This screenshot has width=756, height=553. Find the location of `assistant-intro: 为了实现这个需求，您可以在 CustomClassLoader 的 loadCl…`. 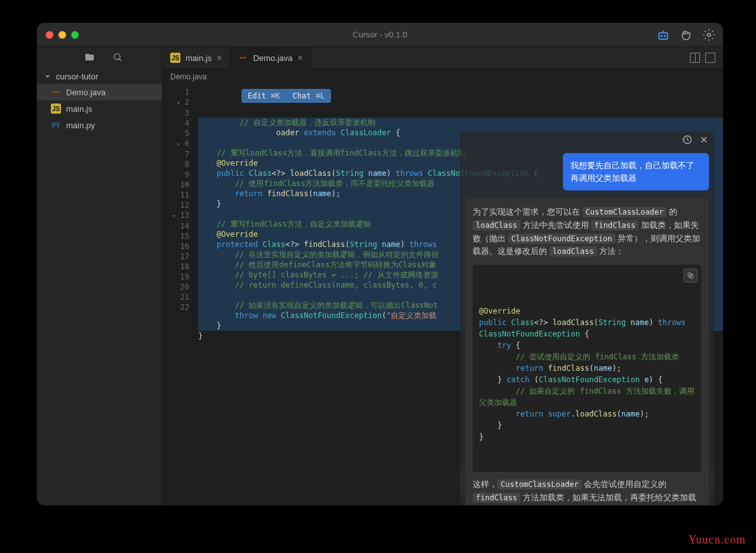

assistant-intro: 为了实现这个需求，您可以在 CustomClassLoader 的 loadCl… is located at coordinates (587, 232).